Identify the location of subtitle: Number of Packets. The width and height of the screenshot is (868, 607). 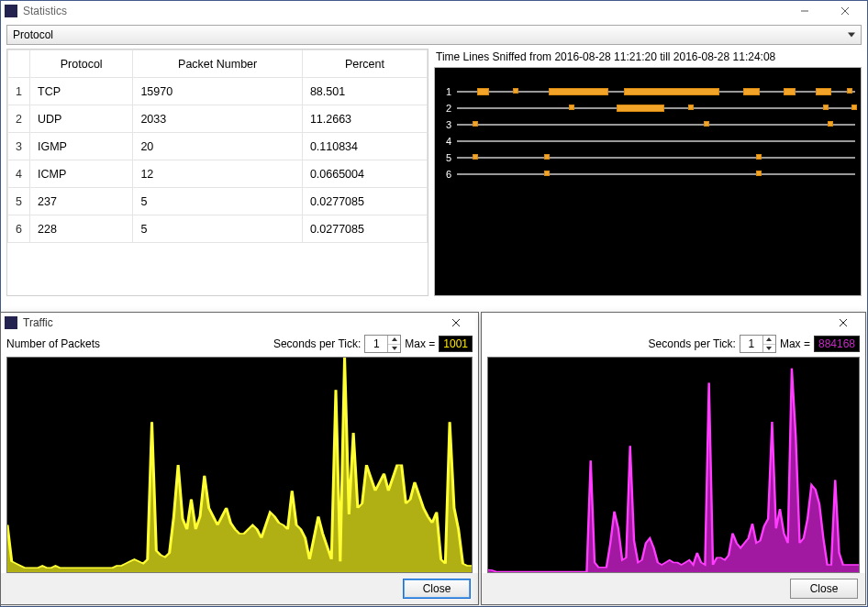
(53, 344).